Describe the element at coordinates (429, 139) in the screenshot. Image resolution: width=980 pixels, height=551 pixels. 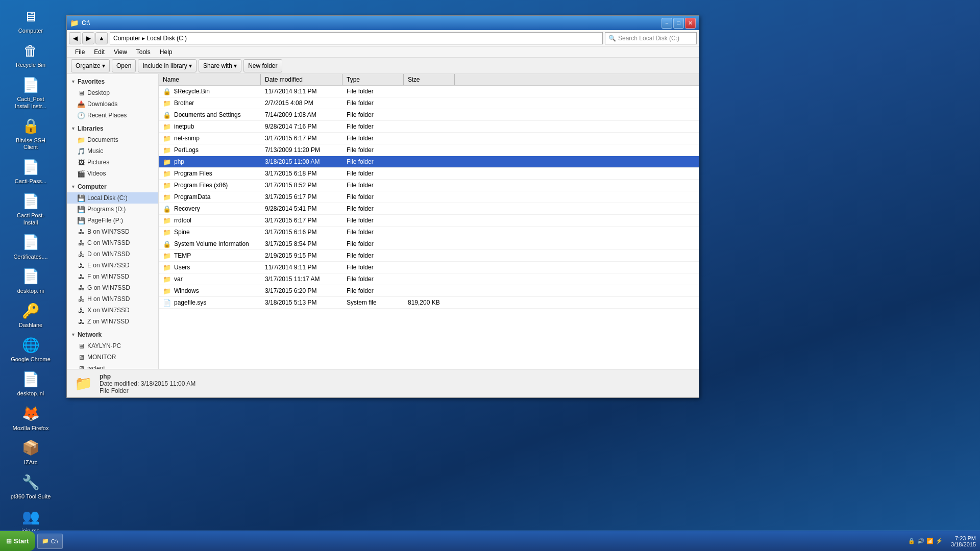
I see `file-row-4: 📁net-snmp 3/17/2015 6:17 PM File folder` at that location.